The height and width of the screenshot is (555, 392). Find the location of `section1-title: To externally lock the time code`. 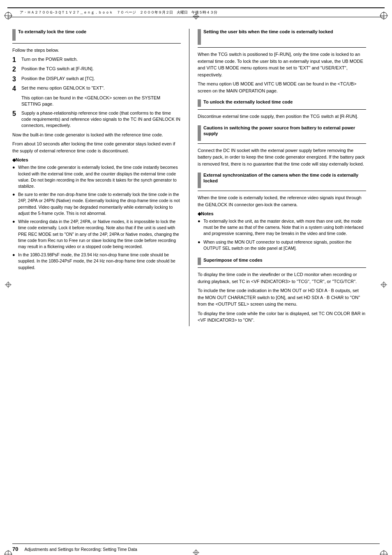

section1-title: To externally lock the time code is located at coordinates (52, 32).